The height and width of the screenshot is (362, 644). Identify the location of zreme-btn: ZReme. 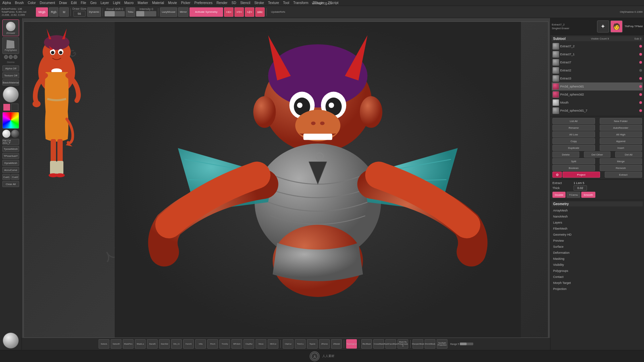
(324, 344).